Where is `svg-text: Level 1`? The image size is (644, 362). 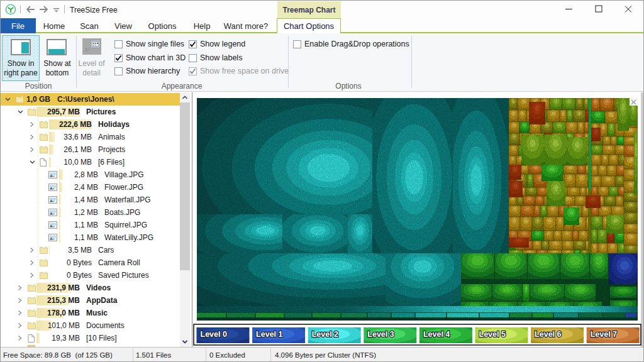
svg-text: Level 1 is located at coordinates (269, 334).